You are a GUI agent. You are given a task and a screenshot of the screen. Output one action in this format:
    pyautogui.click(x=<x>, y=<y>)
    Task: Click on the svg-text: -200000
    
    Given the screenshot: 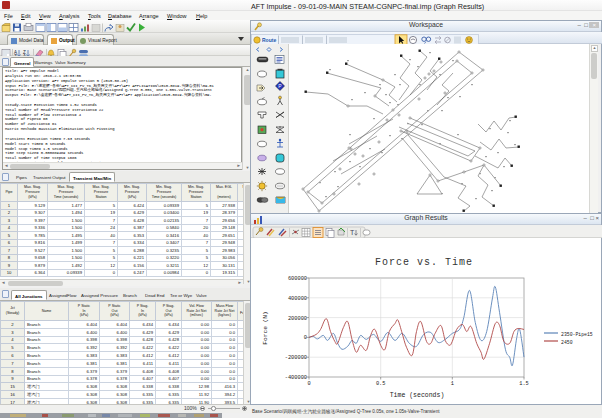 What is the action you would take?
    pyautogui.click(x=296, y=358)
    